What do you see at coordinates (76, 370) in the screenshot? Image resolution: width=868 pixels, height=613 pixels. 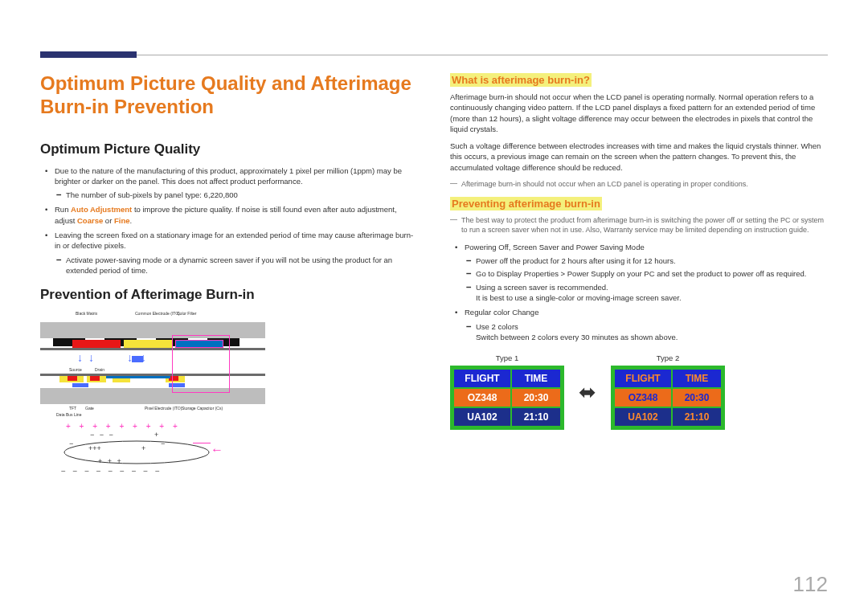 I see `lbl-source: Source` at bounding box center [76, 370].